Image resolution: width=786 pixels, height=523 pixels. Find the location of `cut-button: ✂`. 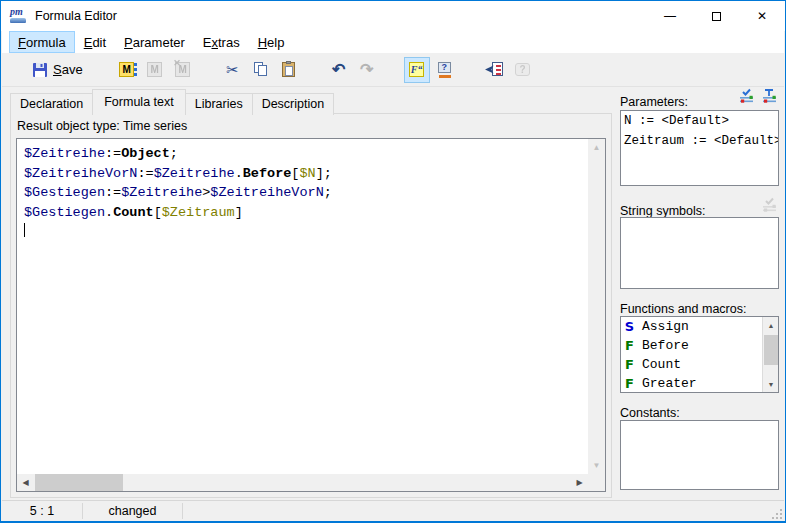

cut-button: ✂ is located at coordinates (233, 70).